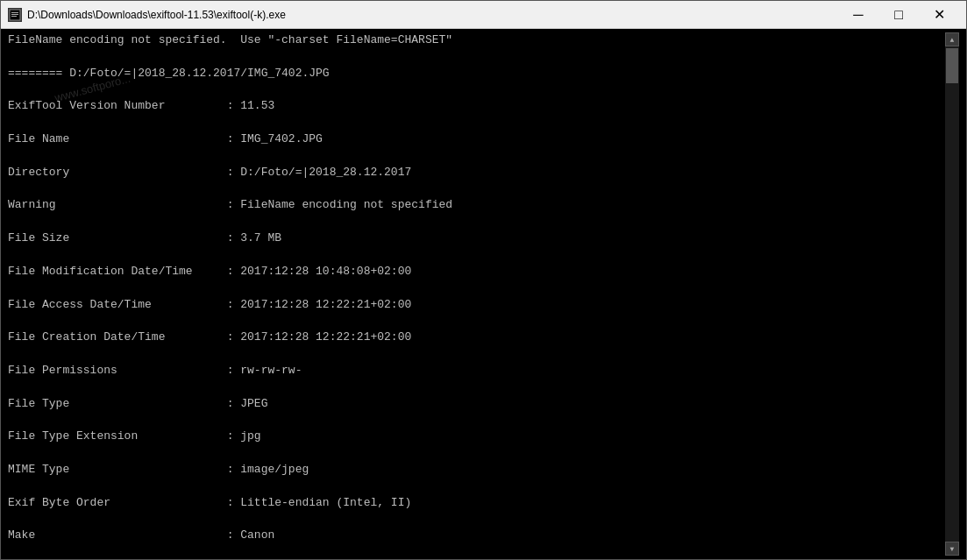 Image resolution: width=967 pixels, height=560 pixels. What do you see at coordinates (477, 174) in the screenshot?
I see `console-line: Directory : D:/Foto/=|2018_28.12.2017` at bounding box center [477, 174].